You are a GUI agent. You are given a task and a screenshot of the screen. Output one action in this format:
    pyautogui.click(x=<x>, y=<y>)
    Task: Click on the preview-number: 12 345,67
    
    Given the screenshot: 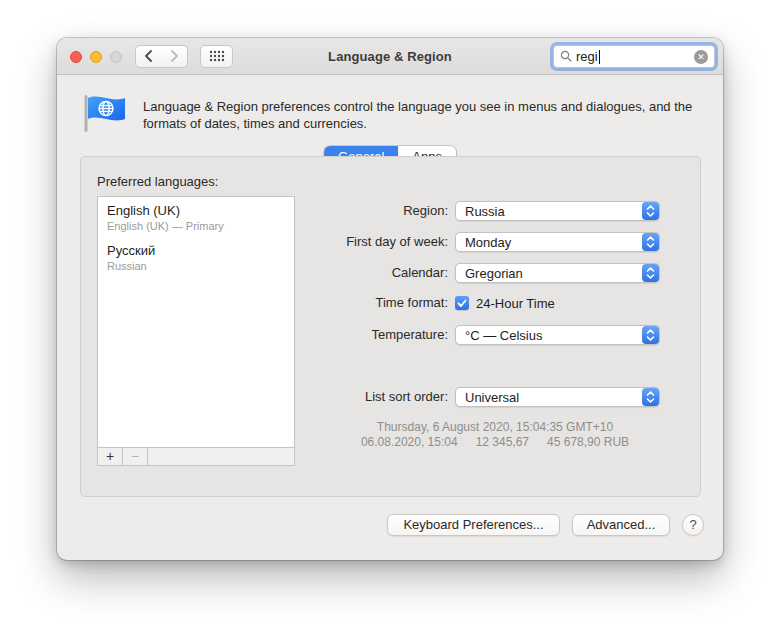 What is the action you would take?
    pyautogui.click(x=502, y=442)
    